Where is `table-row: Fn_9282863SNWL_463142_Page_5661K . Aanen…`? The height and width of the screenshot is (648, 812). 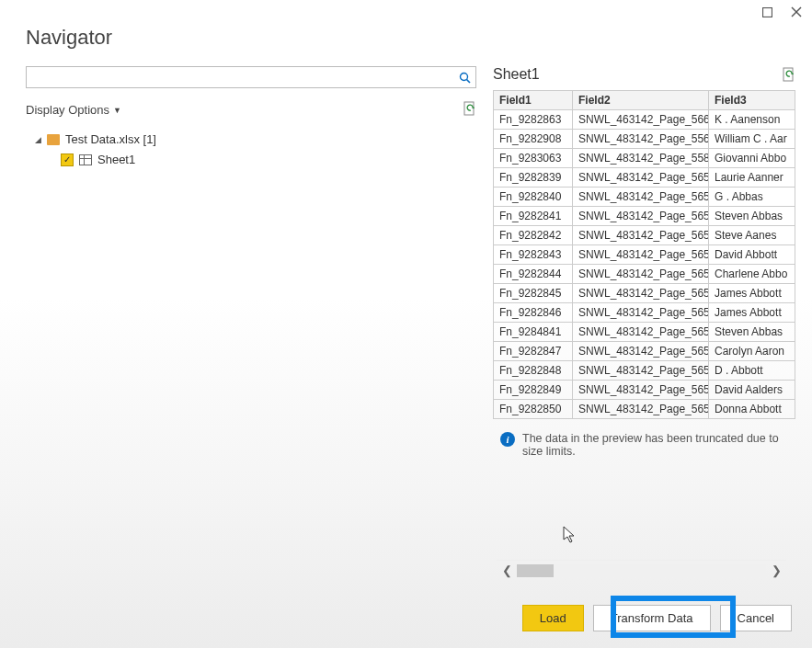
table-row: Fn_9282863SNWL_463142_Page_5661K . Aanen… is located at coordinates (645, 119).